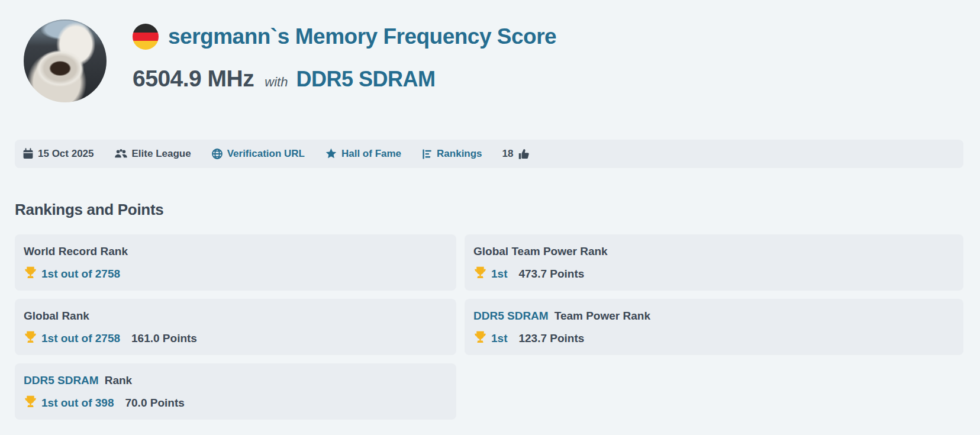 This screenshot has height=435, width=980. I want to click on points-value: 123.7 Points, so click(552, 339).